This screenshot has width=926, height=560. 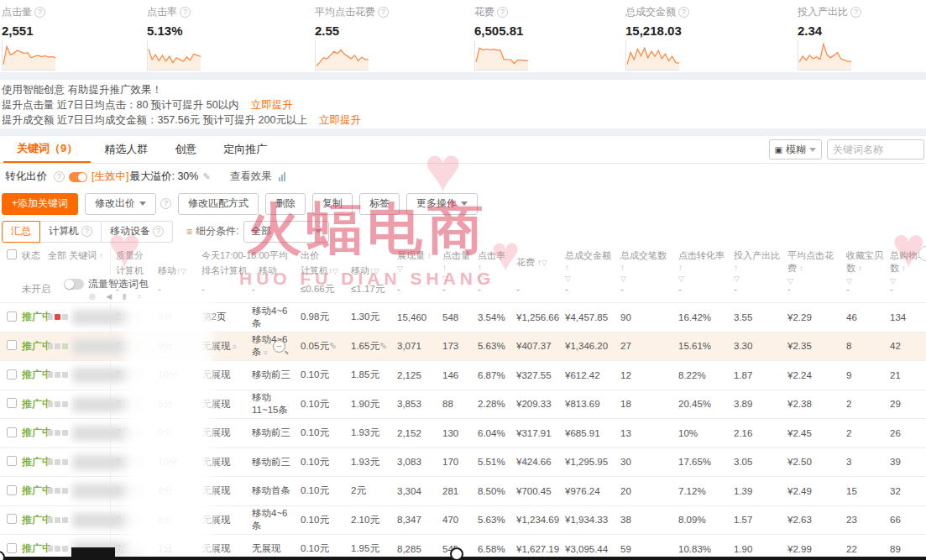 I want to click on metric-value: 2.55, so click(x=386, y=30).